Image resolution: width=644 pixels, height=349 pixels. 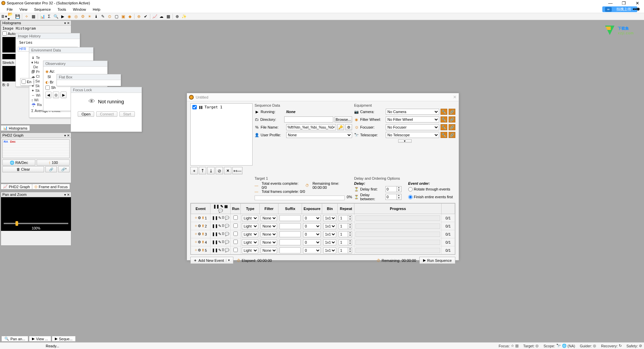 I want to click on tool-icon-21: ⊕, so click(x=177, y=16).